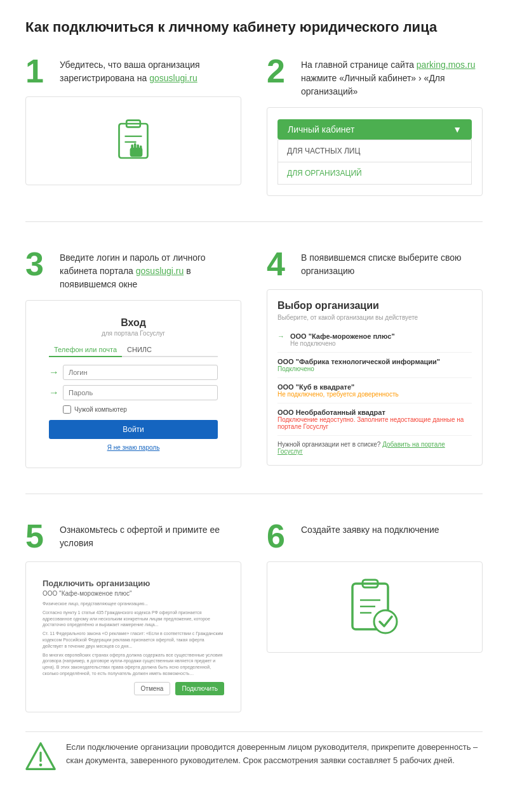 Image resolution: width=508 pixels, height=812 pixels. I want to click on org-status-4: Подключение недоступно. Заполните недост…, so click(375, 423).